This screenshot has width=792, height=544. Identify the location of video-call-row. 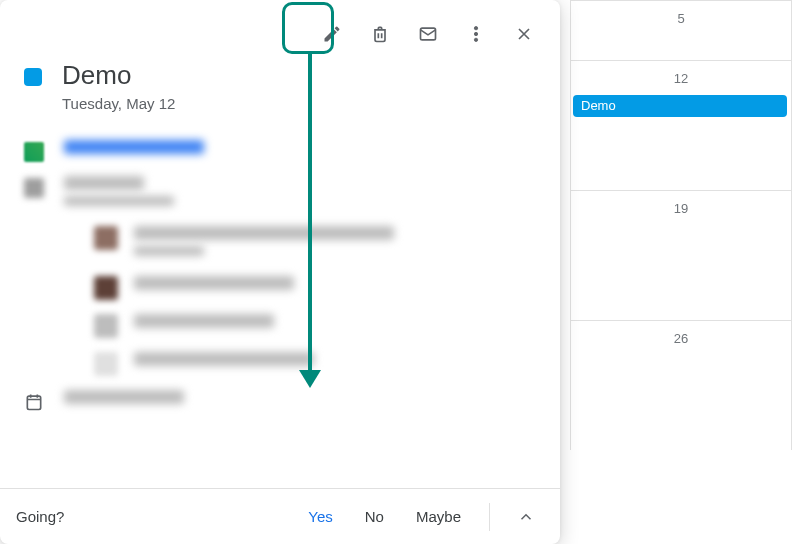
(280, 151).